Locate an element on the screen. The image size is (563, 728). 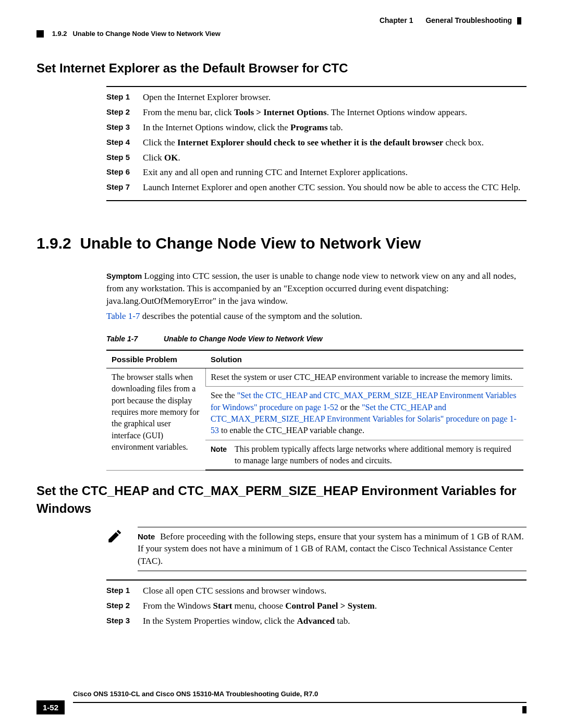
header-end-mark is located at coordinates (519, 21).